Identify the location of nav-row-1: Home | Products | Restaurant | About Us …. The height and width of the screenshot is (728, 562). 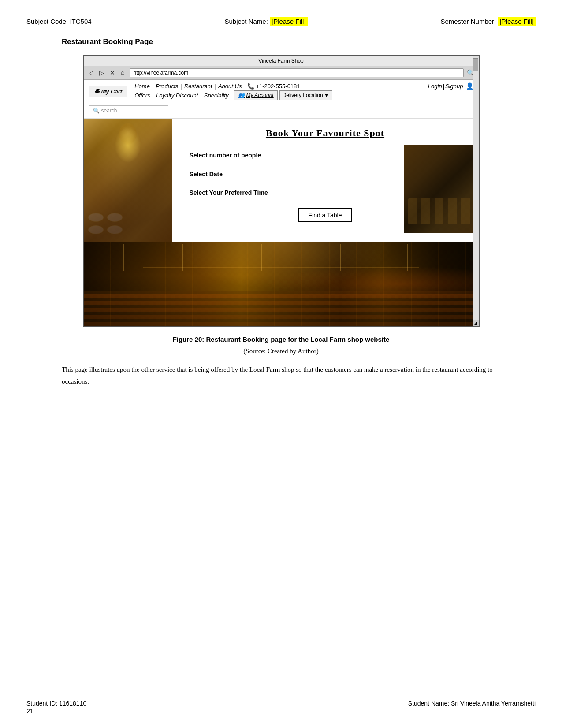
(302, 86).